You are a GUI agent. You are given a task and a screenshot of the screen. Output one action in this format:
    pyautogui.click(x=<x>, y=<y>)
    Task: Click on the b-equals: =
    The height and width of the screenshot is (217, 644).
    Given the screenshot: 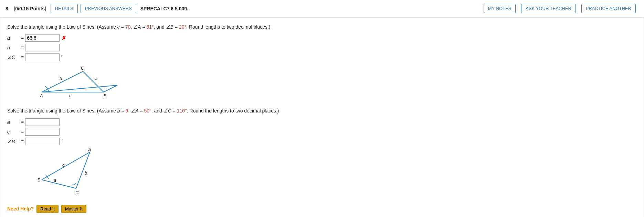 What is the action you would take?
    pyautogui.click(x=22, y=48)
    